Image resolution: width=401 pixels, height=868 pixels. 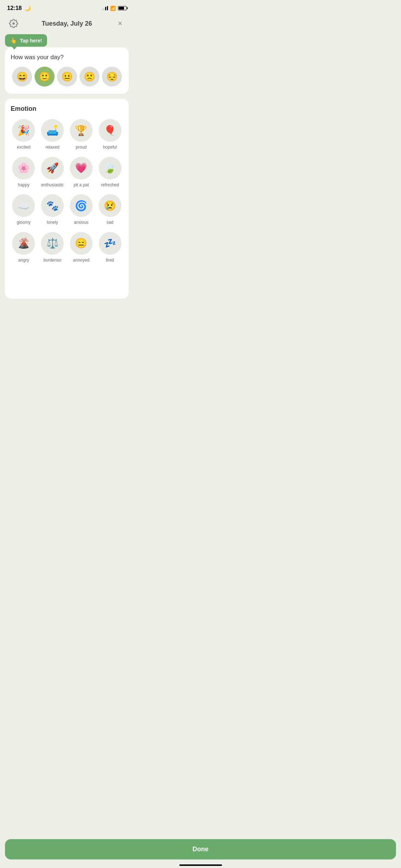 What do you see at coordinates (67, 7) in the screenshot?
I see `status-bar: 12:18 🌙 📶` at bounding box center [67, 7].